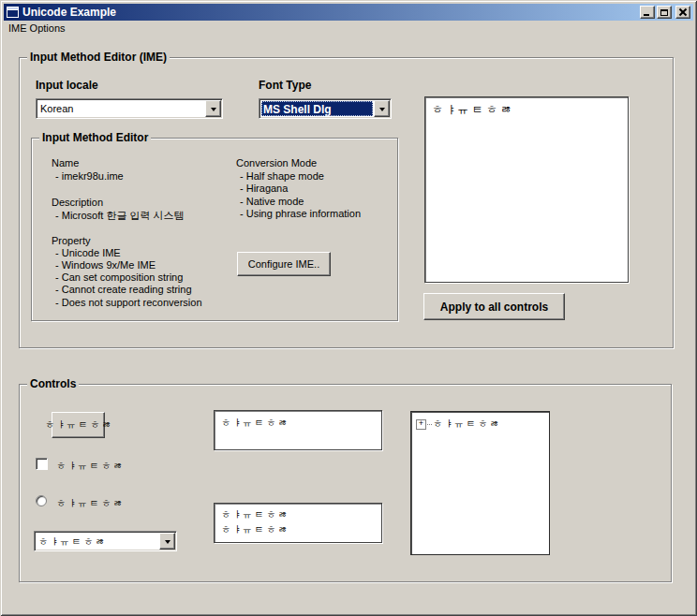 The width and height of the screenshot is (697, 616). Describe the element at coordinates (348, 12) in the screenshot. I see `titlebar: Unicode Example` at that location.